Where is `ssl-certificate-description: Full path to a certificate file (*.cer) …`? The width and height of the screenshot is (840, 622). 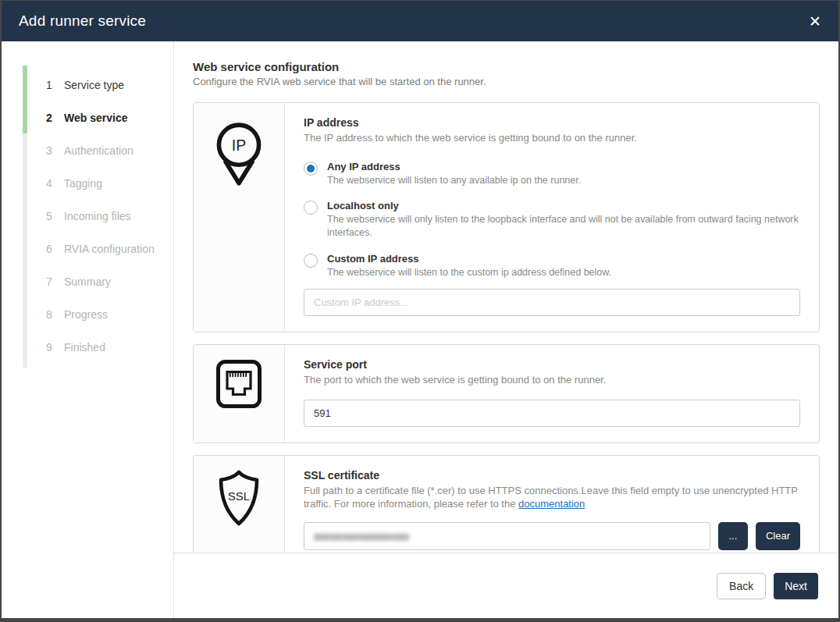 ssl-certificate-description: Full path to a certificate file (*.cer) … is located at coordinates (552, 498).